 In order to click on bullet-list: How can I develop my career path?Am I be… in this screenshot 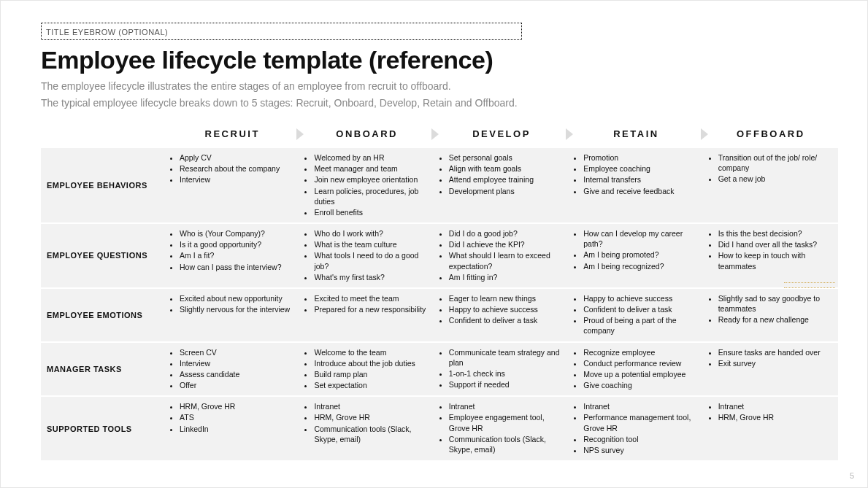, I will do `click(635, 249)`.